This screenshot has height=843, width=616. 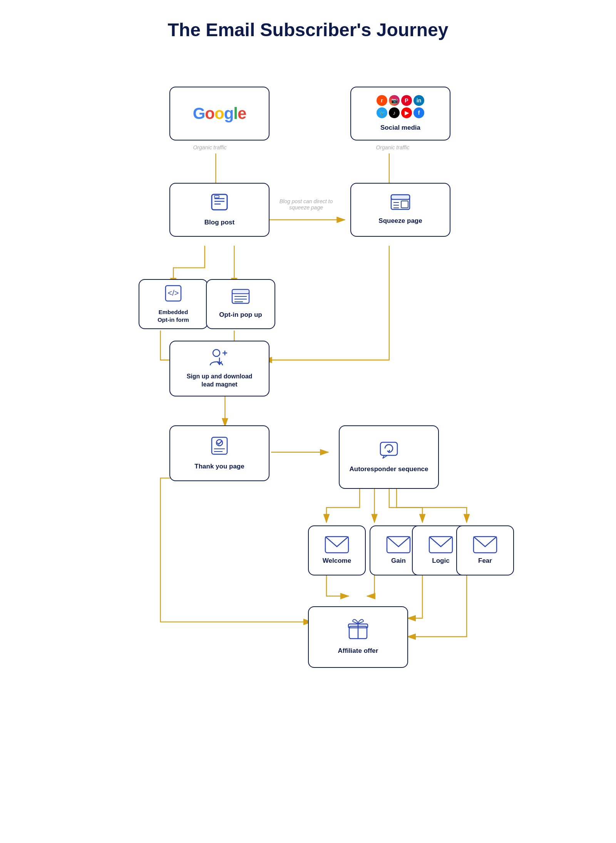 I want to click on google-logo: Google, so click(x=219, y=114).